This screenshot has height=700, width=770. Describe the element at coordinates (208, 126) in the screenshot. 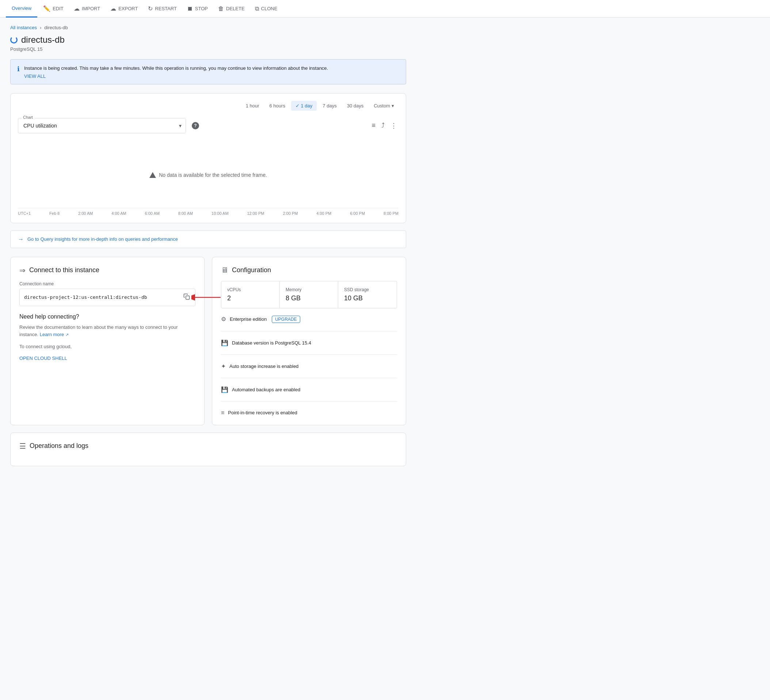

I see `chart-controls-row: Chart CPU utilization ▾ ? ≡ ⤴ ⋮` at that location.